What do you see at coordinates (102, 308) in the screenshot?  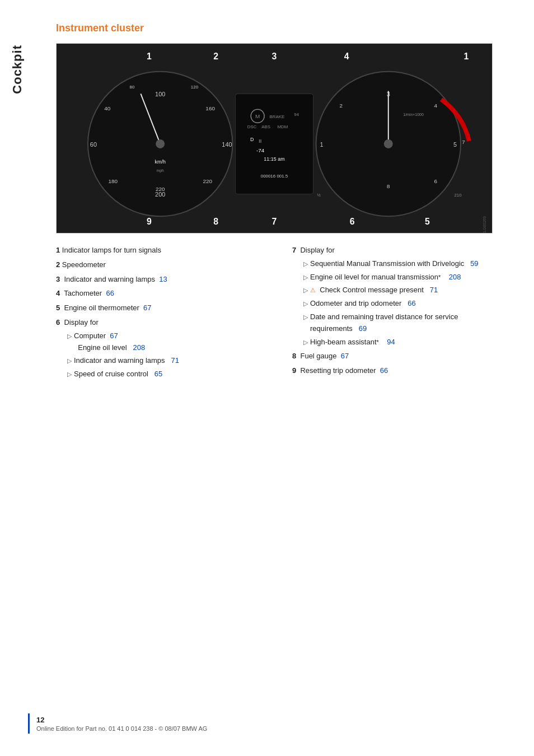 I see `item-text-5: Engine oil thermometer` at bounding box center [102, 308].